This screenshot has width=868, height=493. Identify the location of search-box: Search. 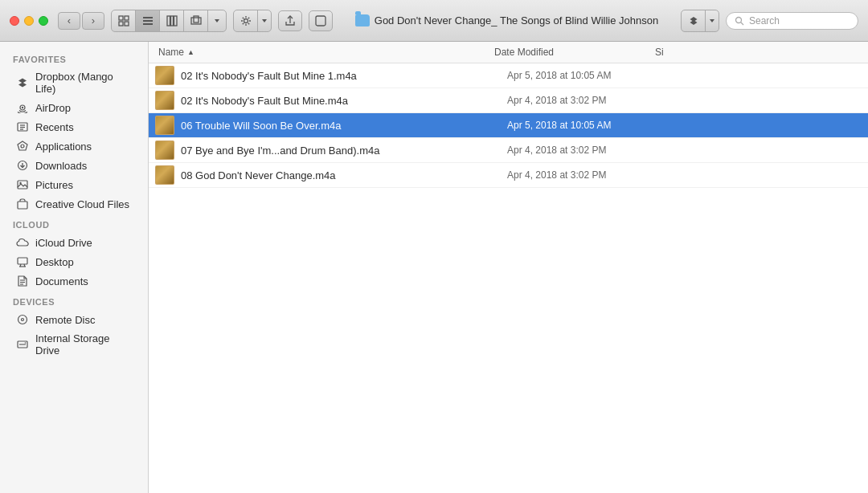
(792, 21).